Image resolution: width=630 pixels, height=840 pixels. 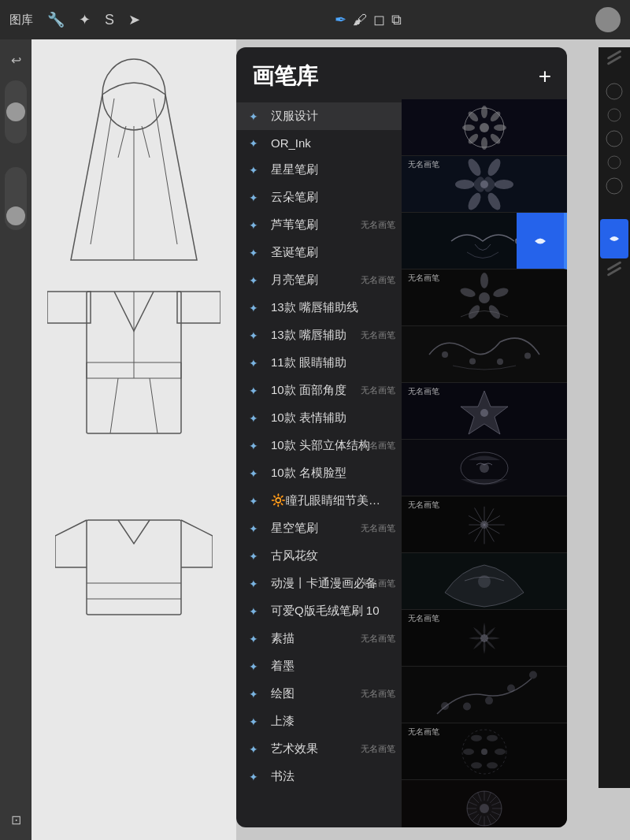 I want to click on category-label: OR_Ink, so click(x=291, y=143).